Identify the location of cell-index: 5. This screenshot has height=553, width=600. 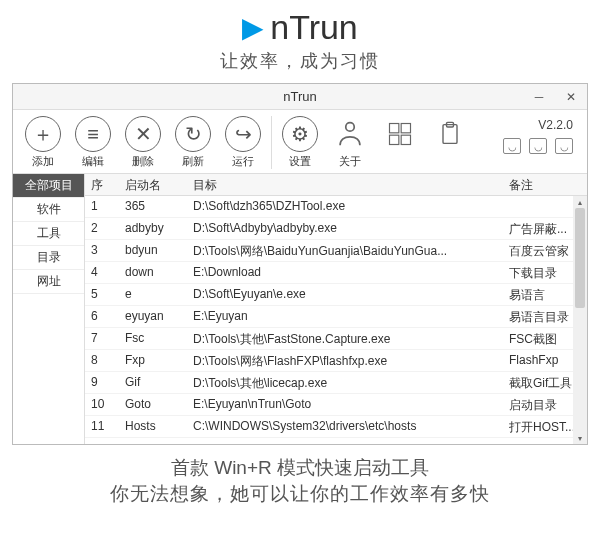
(102, 294).